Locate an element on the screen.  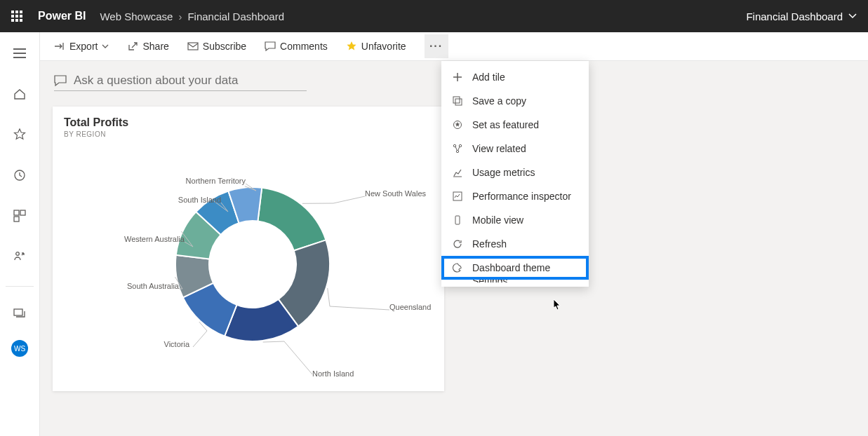
unfavorite-label: Unfavorite is located at coordinates (384, 46).